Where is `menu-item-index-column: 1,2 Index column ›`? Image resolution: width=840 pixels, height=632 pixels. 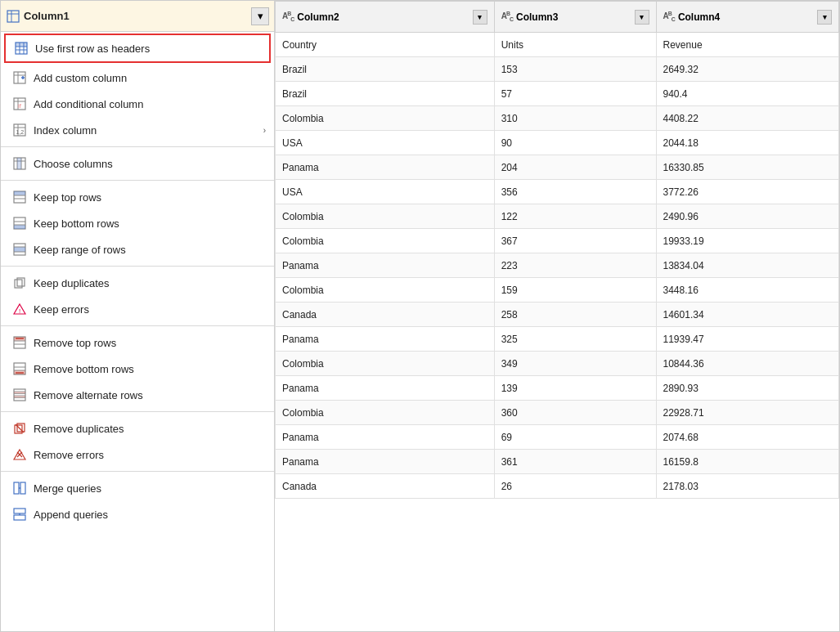 menu-item-index-column: 1,2 Index column › is located at coordinates (137, 130).